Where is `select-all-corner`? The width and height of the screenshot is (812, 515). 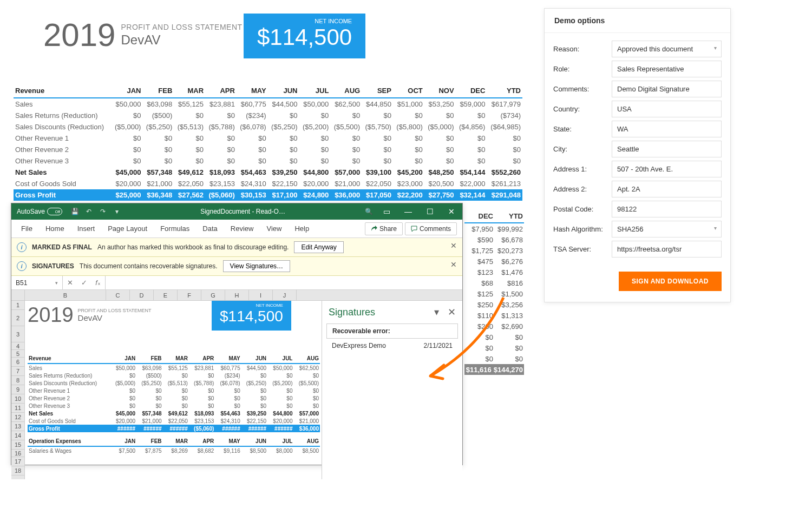
select-all-corner is located at coordinates (18, 295).